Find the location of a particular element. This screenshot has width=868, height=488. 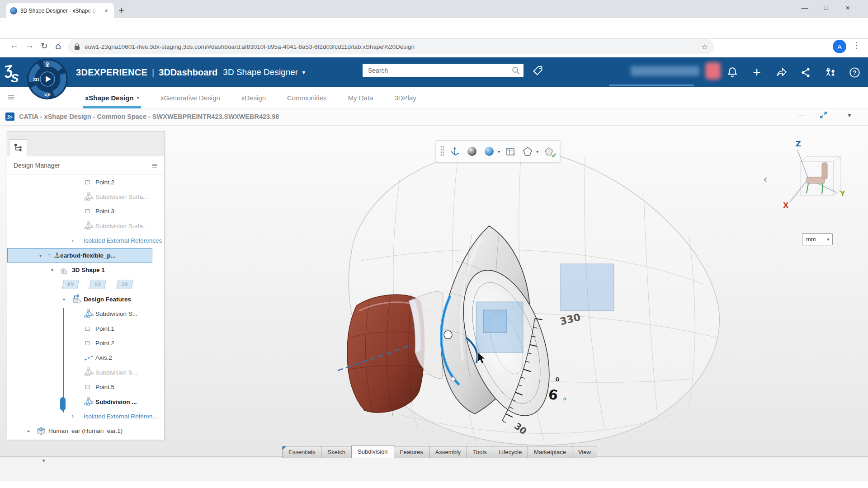

polygon-display-icon is located at coordinates (528, 151).